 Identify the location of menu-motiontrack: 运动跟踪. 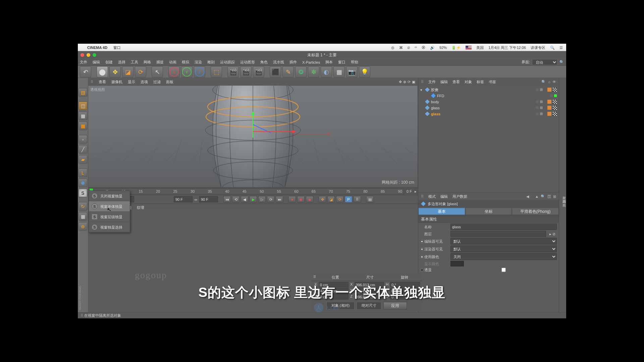
(227, 62).